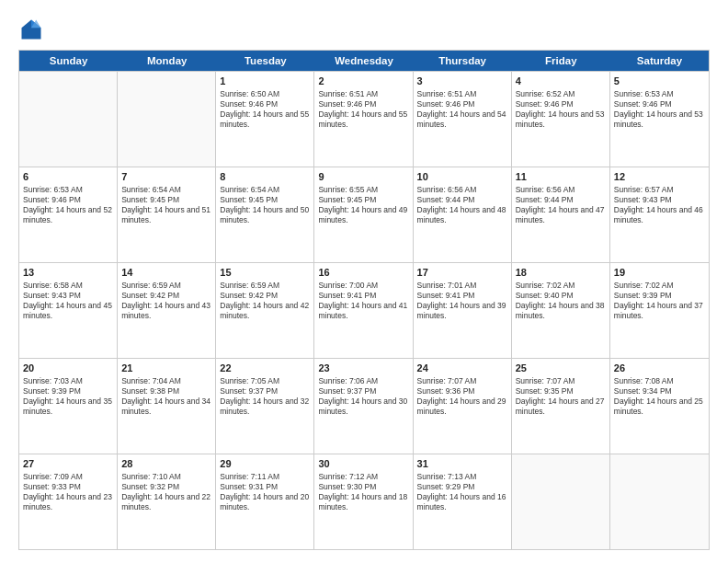  I want to click on cell-info: Sunrise: 7:11 AM Sunset: 9:31 PM Dayligh…, so click(265, 492).